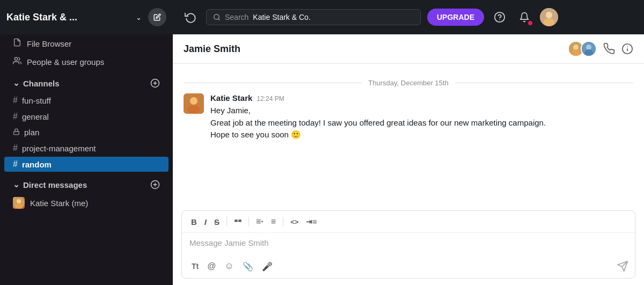 The height and width of the screenshot is (285, 644). What do you see at coordinates (274, 222) in the screenshot?
I see `unordered-list-button: ≡` at bounding box center [274, 222].